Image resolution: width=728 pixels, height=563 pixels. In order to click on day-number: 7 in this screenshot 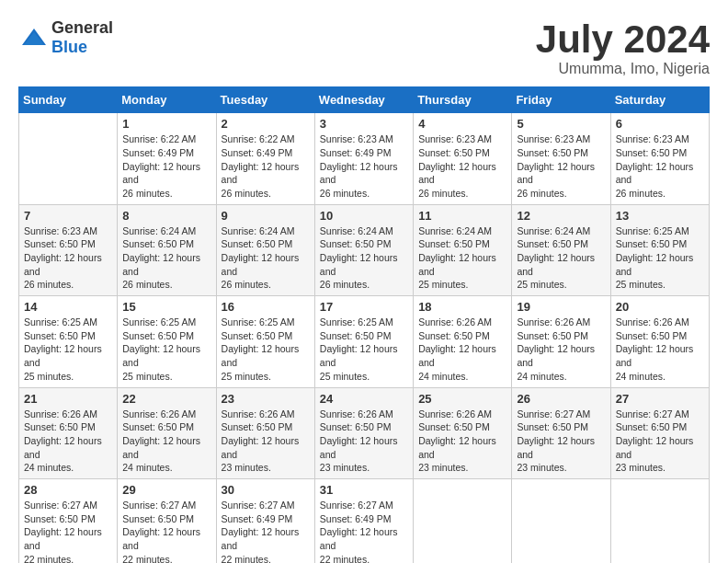, I will do `click(68, 215)`.